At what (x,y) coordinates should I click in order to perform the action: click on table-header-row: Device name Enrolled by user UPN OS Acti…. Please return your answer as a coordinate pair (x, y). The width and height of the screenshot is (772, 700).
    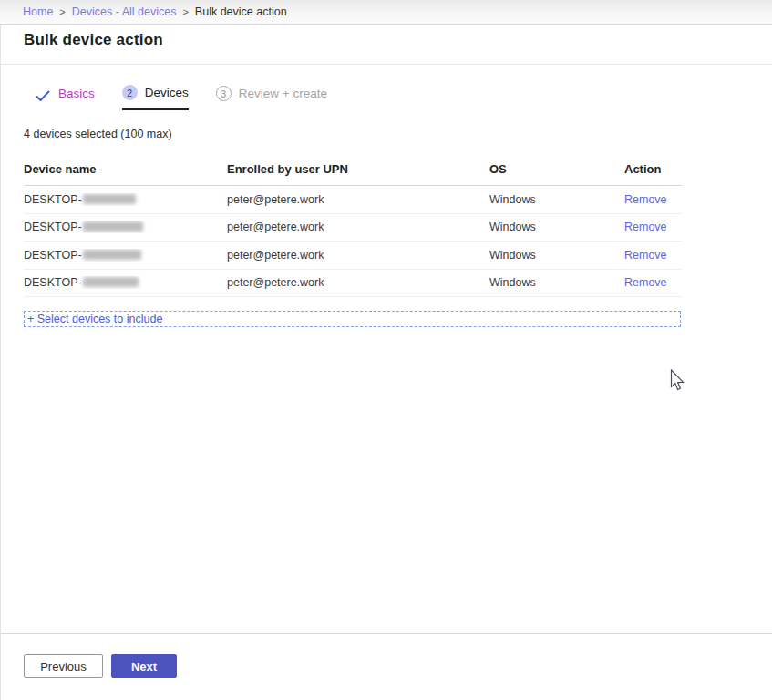
    Looking at the image, I should click on (353, 170).